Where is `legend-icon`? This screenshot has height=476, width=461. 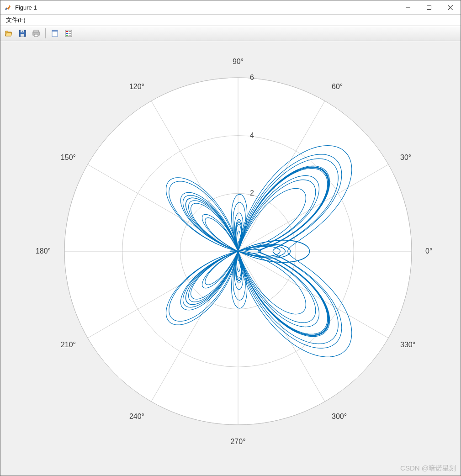
legend-icon is located at coordinates (69, 33).